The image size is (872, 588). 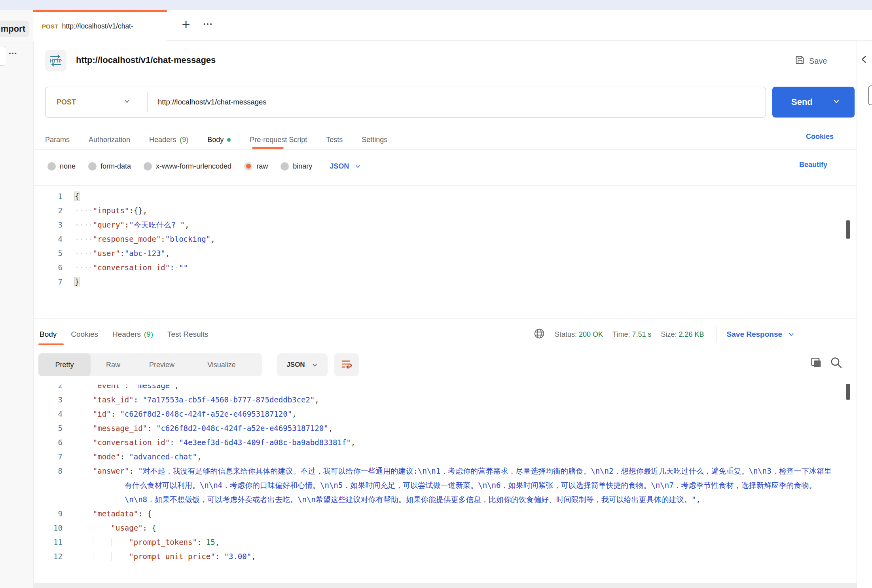 I want to click on request-editor-scrollbar, so click(x=848, y=230).